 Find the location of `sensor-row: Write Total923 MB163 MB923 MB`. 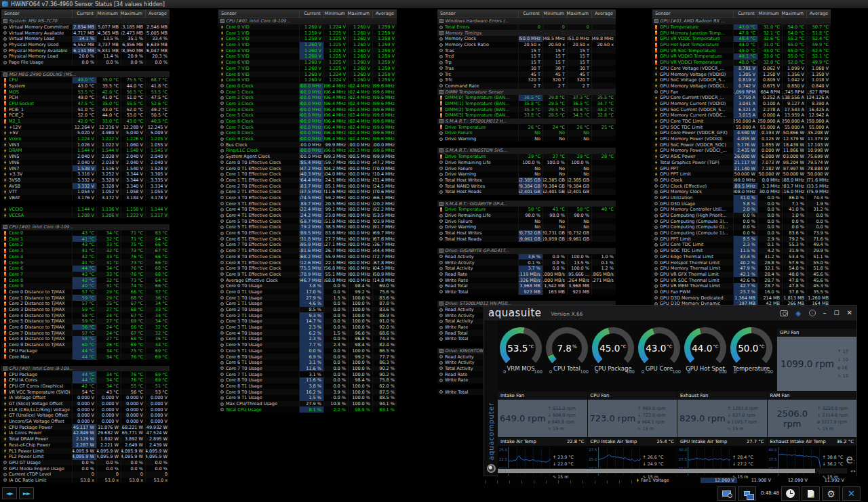

sensor-row: Write Total923 MB163 MB923 MB is located at coordinates (526, 293).